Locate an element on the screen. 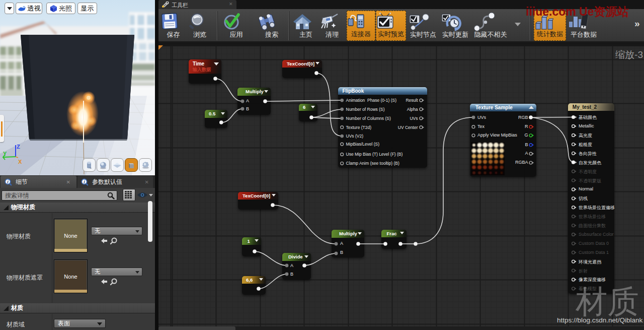 This screenshot has width=644, height=330. svg-text: X is located at coordinates (20, 162).